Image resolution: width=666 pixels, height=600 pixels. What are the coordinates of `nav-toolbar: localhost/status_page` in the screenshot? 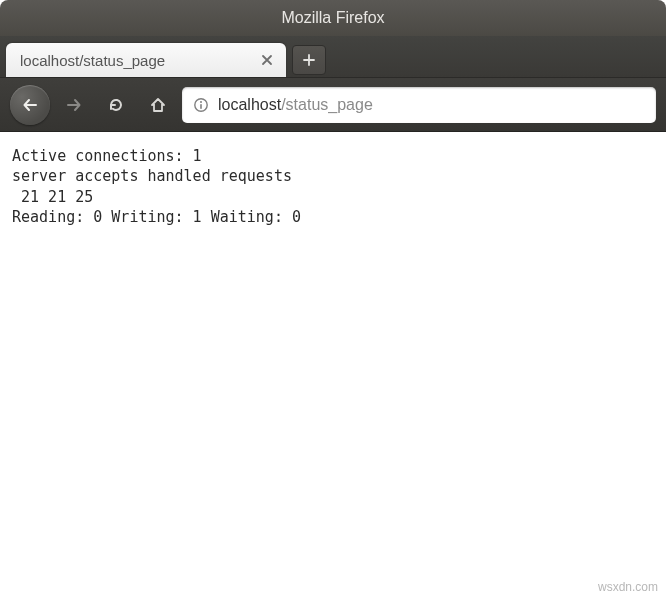 It's located at (333, 105).